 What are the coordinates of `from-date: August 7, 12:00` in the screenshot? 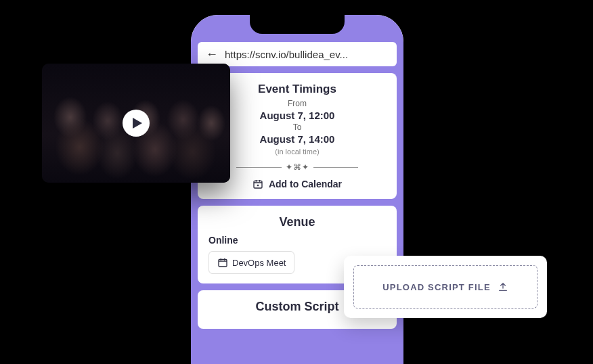 It's located at (297, 115).